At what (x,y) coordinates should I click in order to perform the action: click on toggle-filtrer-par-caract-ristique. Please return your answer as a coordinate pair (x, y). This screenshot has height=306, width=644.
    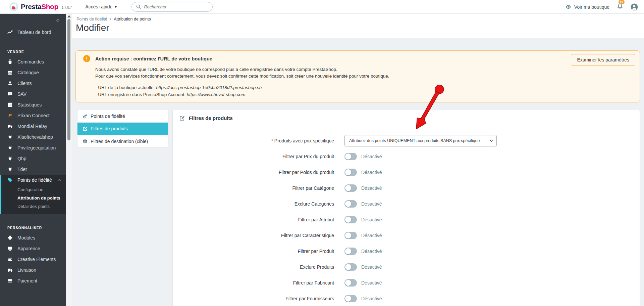
    Looking at the image, I should click on (351, 235).